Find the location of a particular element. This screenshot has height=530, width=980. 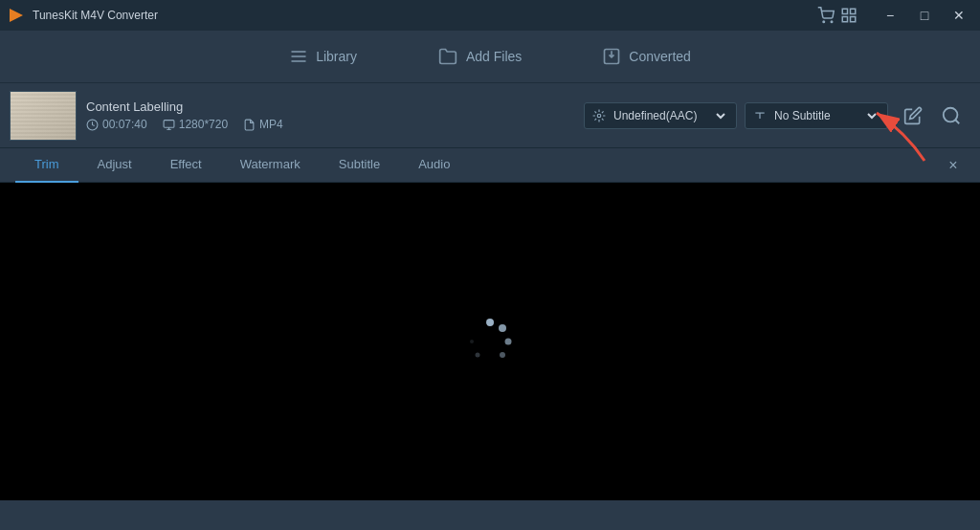

nav-library: Library is located at coordinates (323, 56).